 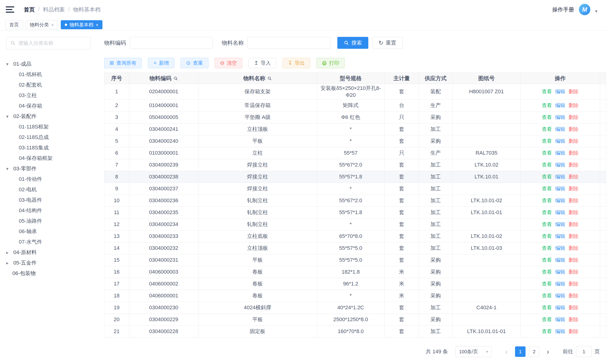 What do you see at coordinates (563, 10) in the screenshot?
I see `manual-link: 操作手册` at bounding box center [563, 10].